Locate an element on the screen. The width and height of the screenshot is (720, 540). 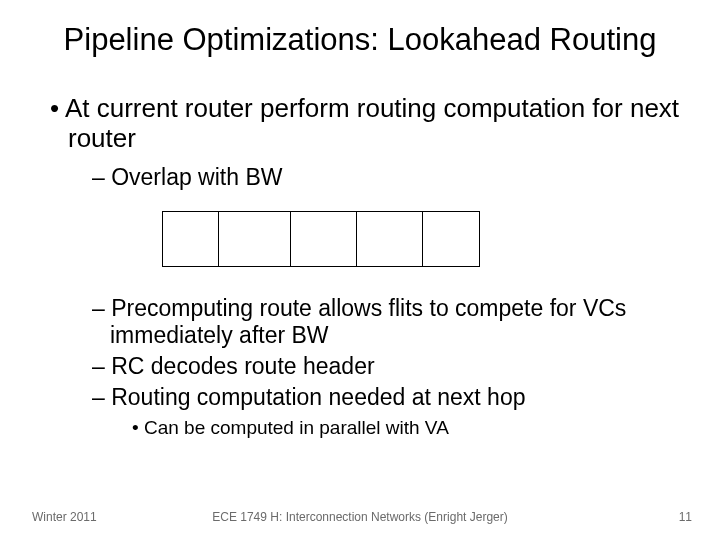
bullet-level2: Overlap with BW is located at coordinates (390, 178).